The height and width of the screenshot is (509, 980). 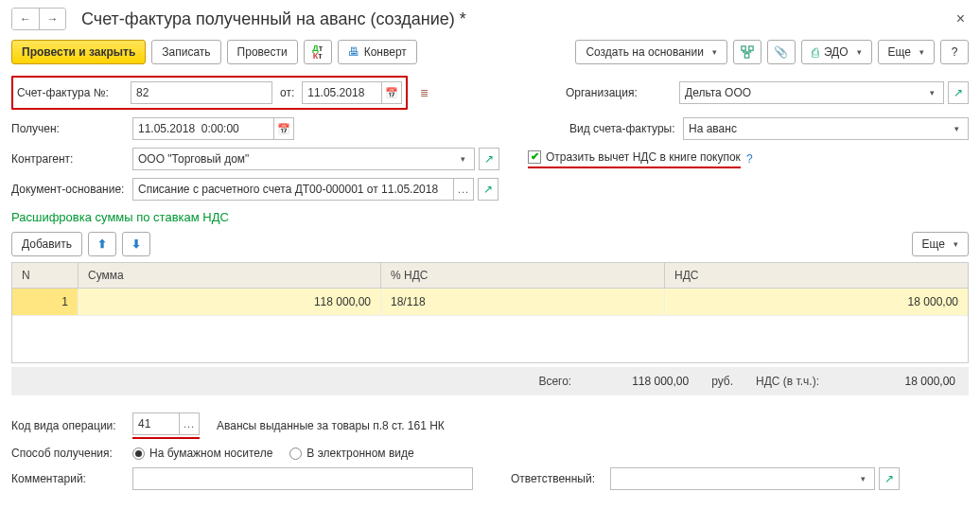 I want to click on post-button: Провести, so click(x=263, y=52).